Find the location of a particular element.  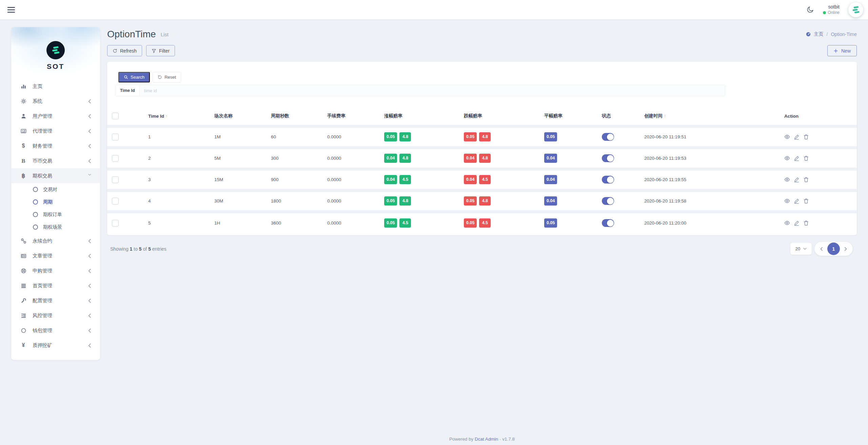

cell-up-rate: 0.054.8 is located at coordinates (424, 201).